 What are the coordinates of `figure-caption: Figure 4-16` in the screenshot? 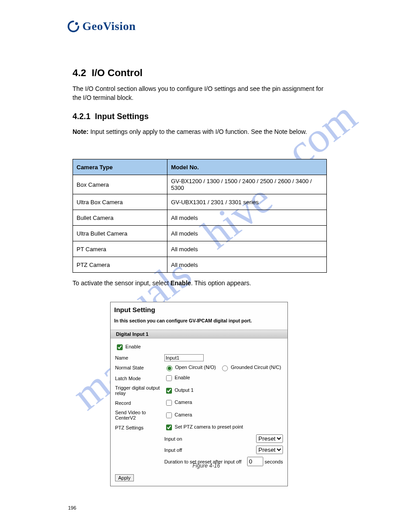 It's located at (206, 466).